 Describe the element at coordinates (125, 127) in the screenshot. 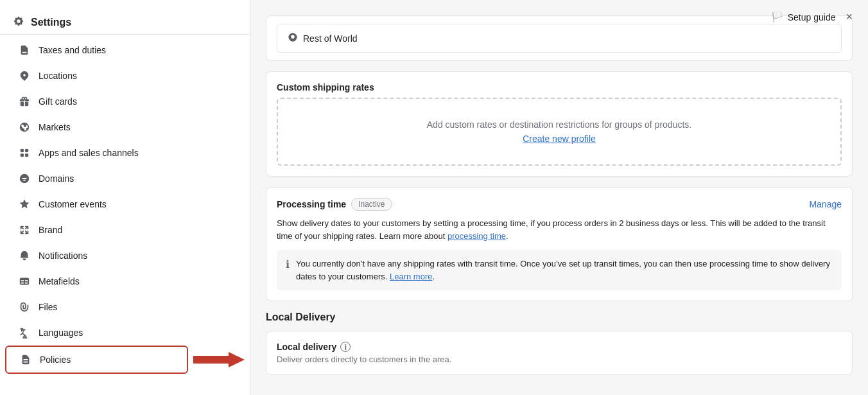

I see `sidebar-item-markets: Markets` at that location.